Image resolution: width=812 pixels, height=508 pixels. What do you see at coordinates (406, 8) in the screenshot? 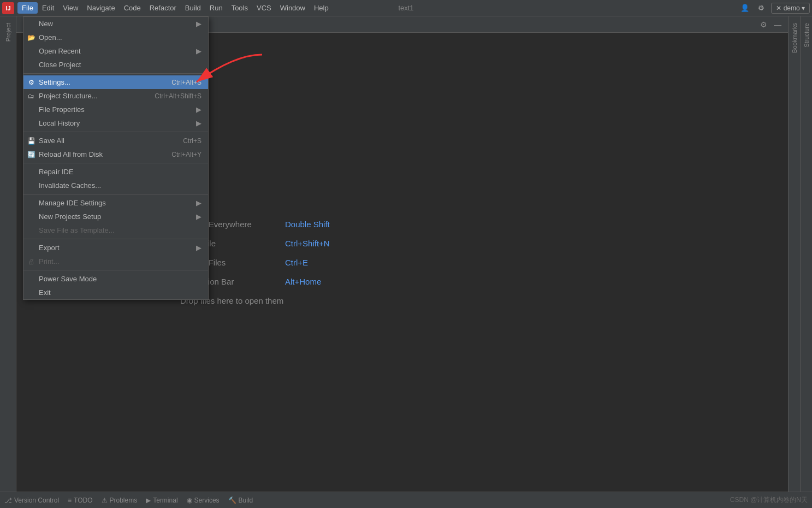
I see `menu-bar: IJ File Edit View Navigate Code Refactor…` at bounding box center [406, 8].